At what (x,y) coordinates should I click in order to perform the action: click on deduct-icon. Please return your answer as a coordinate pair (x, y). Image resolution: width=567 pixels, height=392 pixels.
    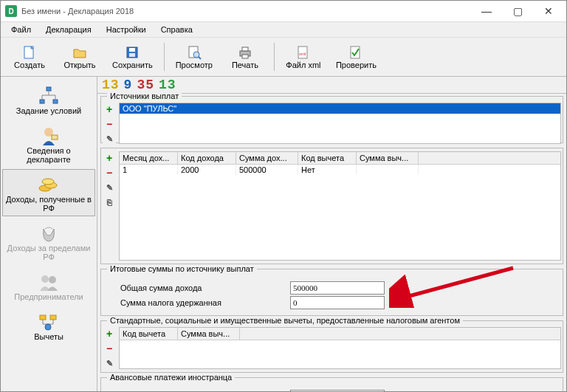
    Looking at the image, I should click on (49, 322).